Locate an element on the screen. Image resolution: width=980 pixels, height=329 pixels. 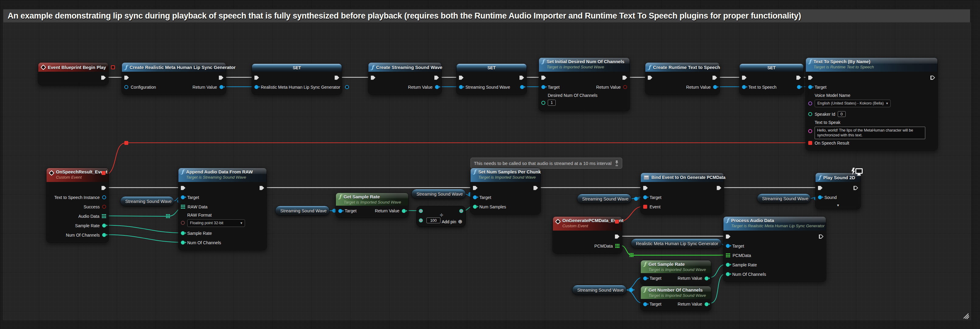
node-divide: ÷ 100 Add pin ⊕ is located at coordinates (441, 217).